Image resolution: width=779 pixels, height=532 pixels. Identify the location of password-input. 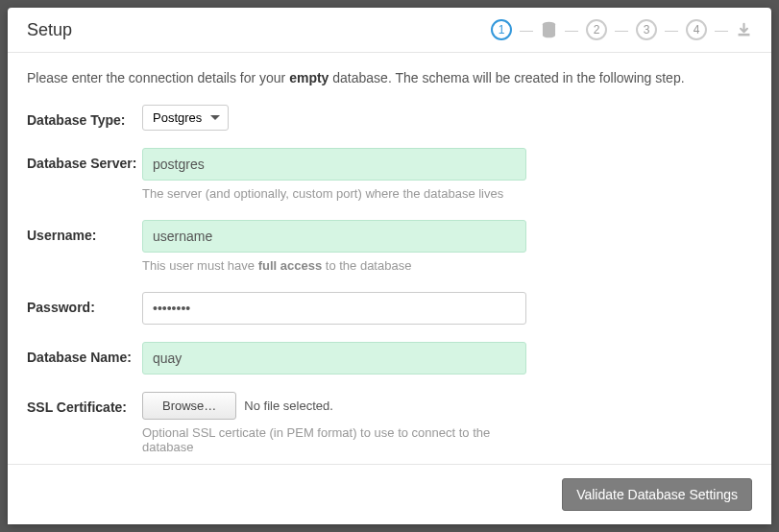
(334, 308).